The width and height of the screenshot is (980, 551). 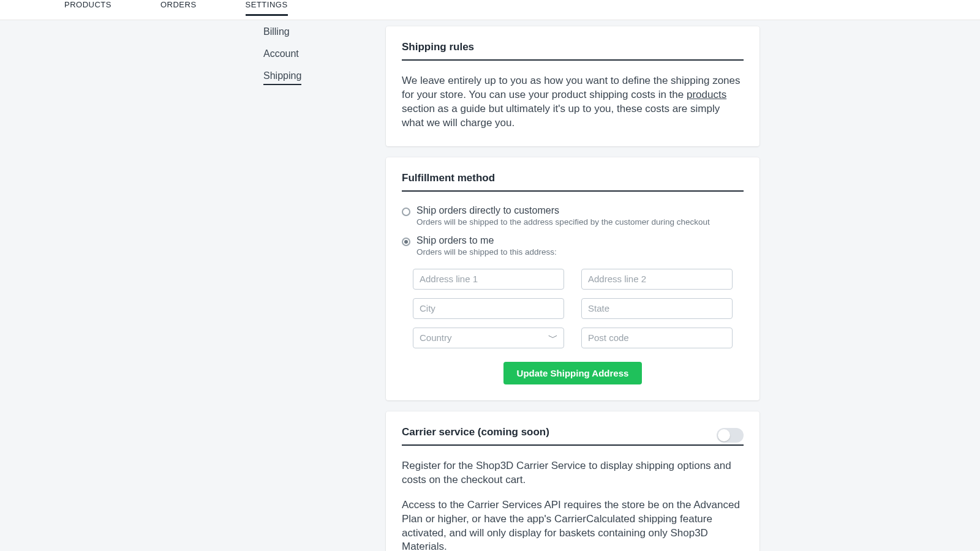 What do you see at coordinates (573, 216) in the screenshot?
I see `radio-direct-to-customer: Ship orders directly to customers Orders…` at bounding box center [573, 216].